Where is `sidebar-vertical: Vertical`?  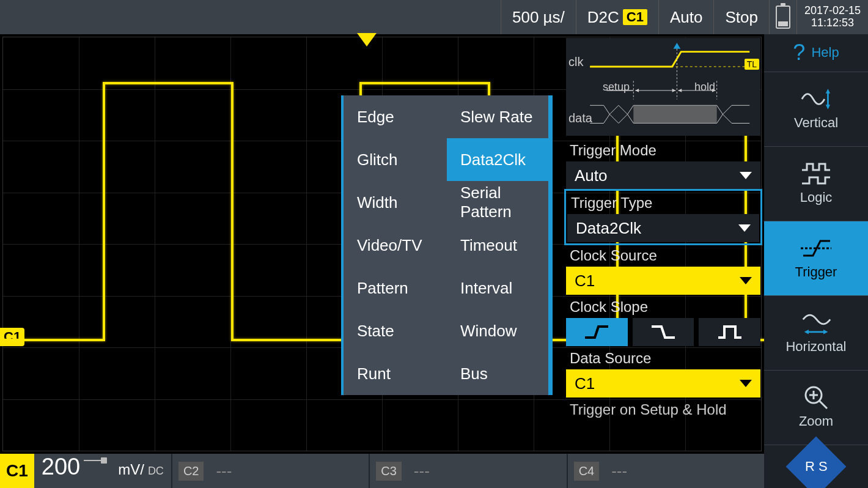 sidebar-vertical: Vertical is located at coordinates (816, 109).